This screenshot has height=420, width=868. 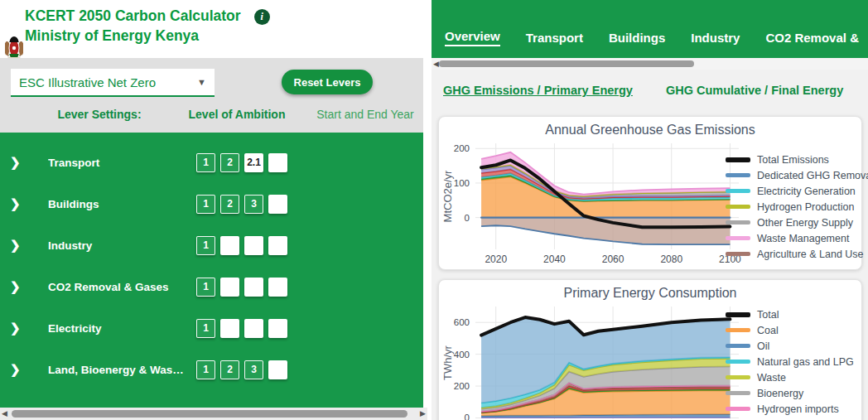 I want to click on tab-industry: Industry, so click(x=716, y=38).